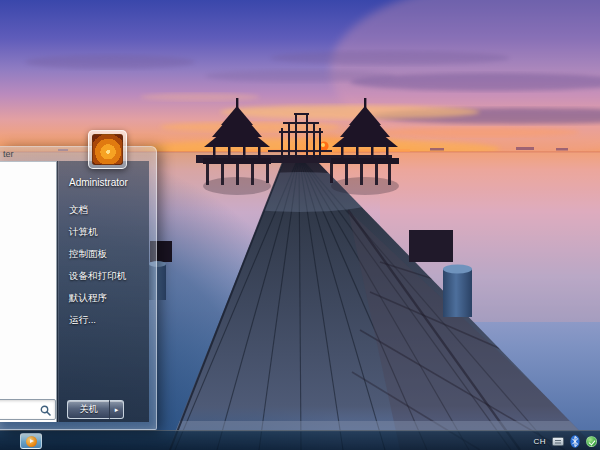  Describe the element at coordinates (28, 410) in the screenshot. I see `start-menu-search-box` at that location.